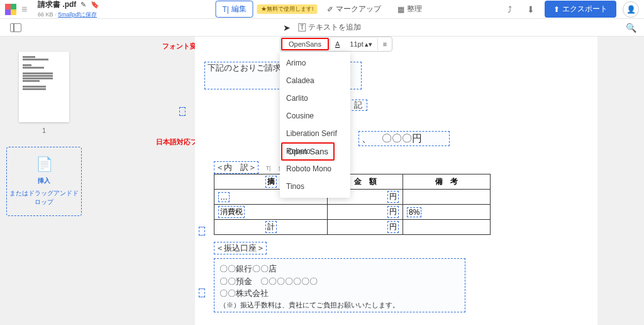  I want to click on font-option-cousine: Cousine, so click(315, 116).